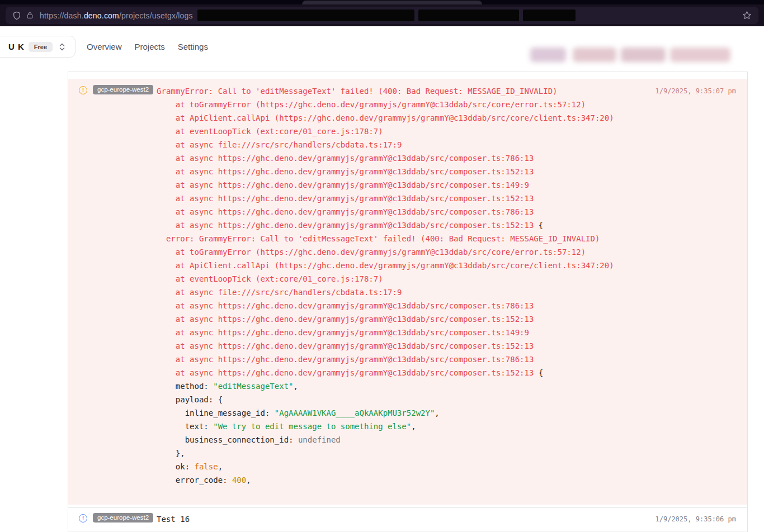 The image size is (764, 532). Describe the element at coordinates (148, 47) in the screenshot. I see `main-nav: Overview Projects Settings` at that location.